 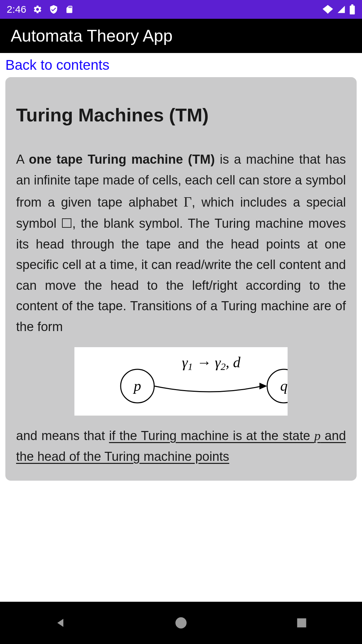 I want to click on gamma-symbol: Γ, so click(x=188, y=202).